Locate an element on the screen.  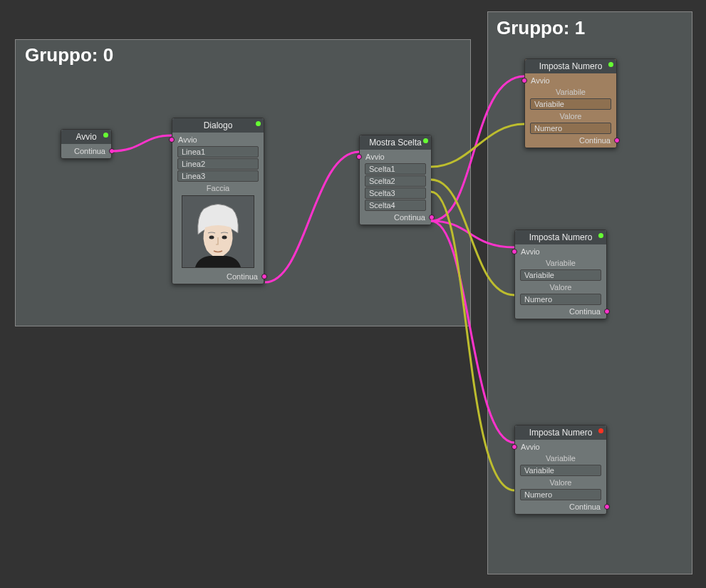
field-scelta4: Scelta4 is located at coordinates (395, 205).